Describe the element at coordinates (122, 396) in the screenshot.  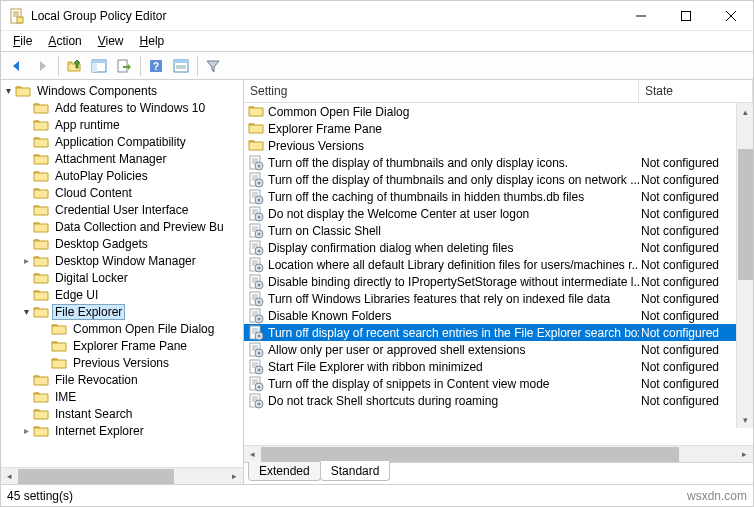
I see `tree-item: ▸IME` at that location.